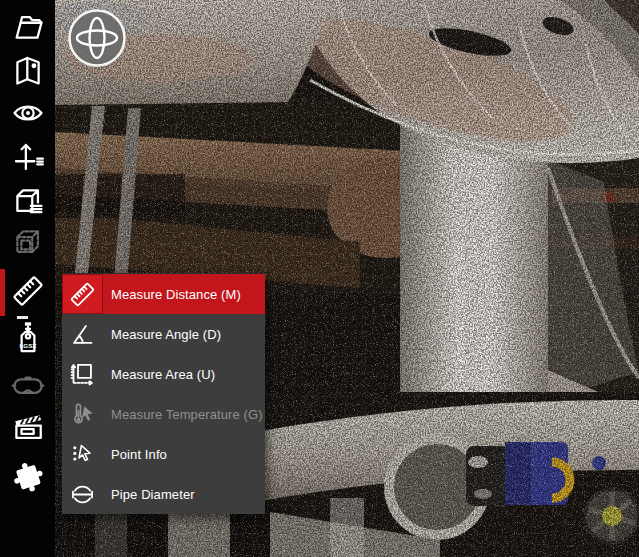  Describe the element at coordinates (28, 27) in the screenshot. I see `folder-open-icon` at that location.